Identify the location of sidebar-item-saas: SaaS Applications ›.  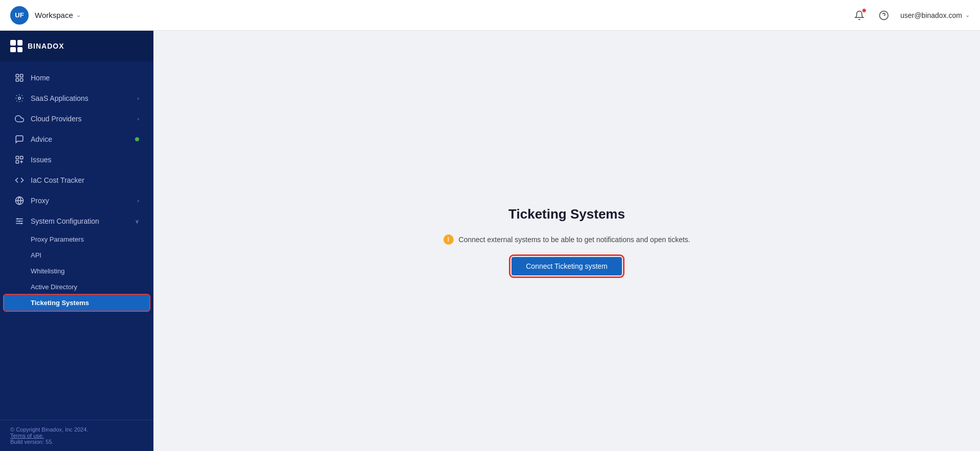
(77, 98).